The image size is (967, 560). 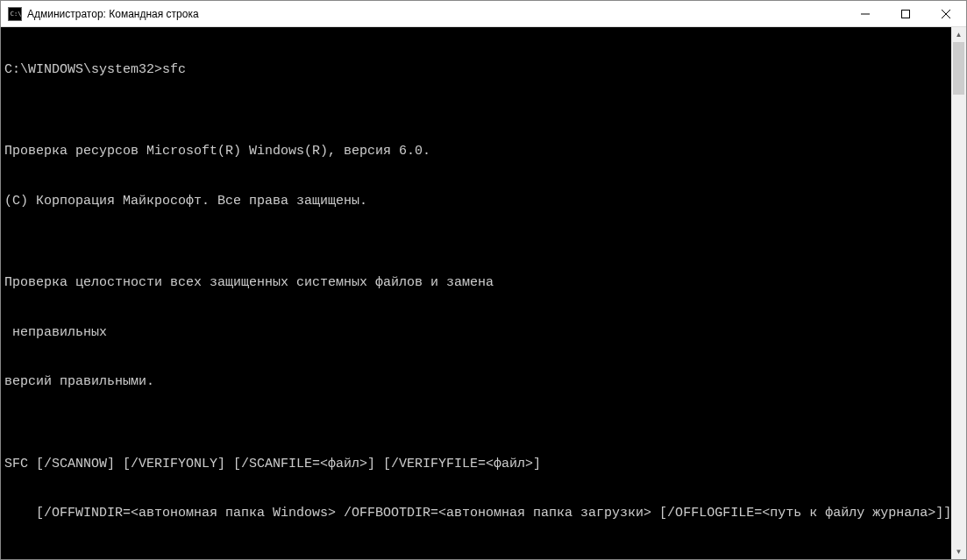 I want to click on vertical-scrollbar: ▲ ▼, so click(x=959, y=293).